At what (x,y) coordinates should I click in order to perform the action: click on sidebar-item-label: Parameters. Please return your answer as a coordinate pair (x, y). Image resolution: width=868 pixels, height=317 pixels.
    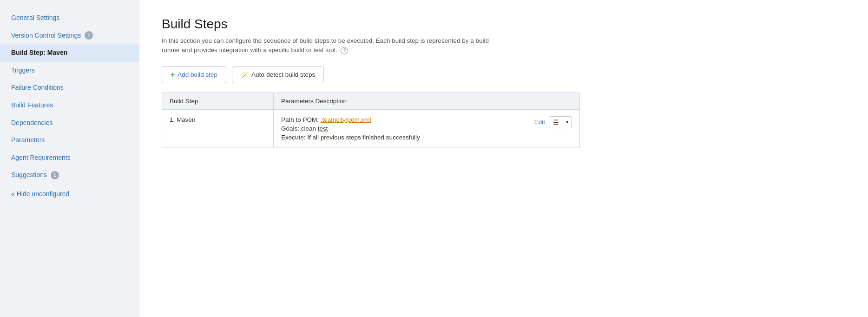
    Looking at the image, I should click on (28, 140).